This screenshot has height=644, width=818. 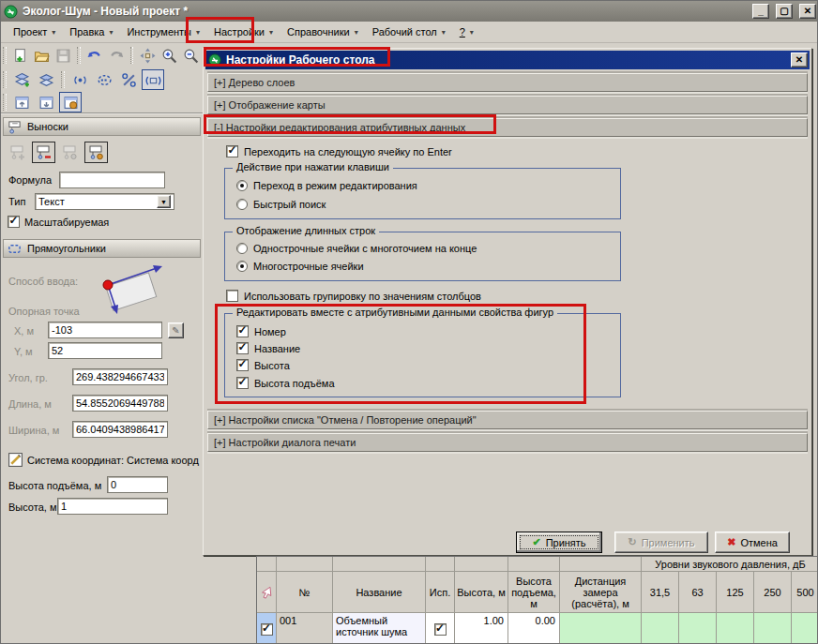 What do you see at coordinates (120, 429) in the screenshot?
I see `width-input` at bounding box center [120, 429].